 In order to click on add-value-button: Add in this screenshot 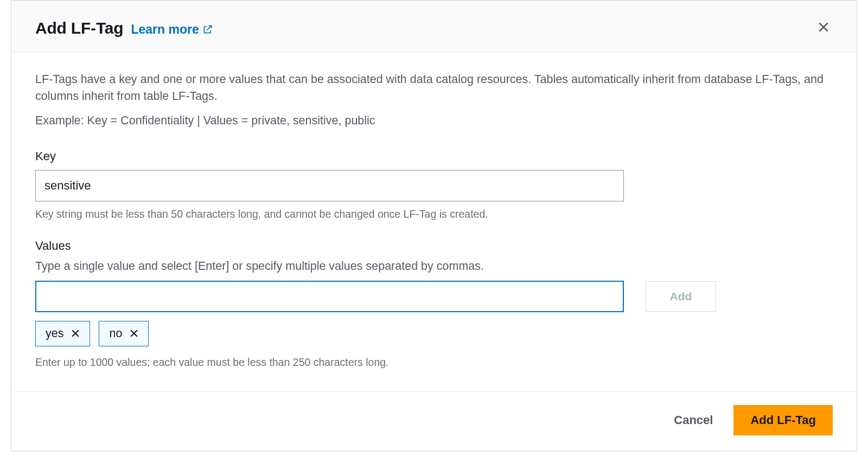, I will do `click(681, 296)`.